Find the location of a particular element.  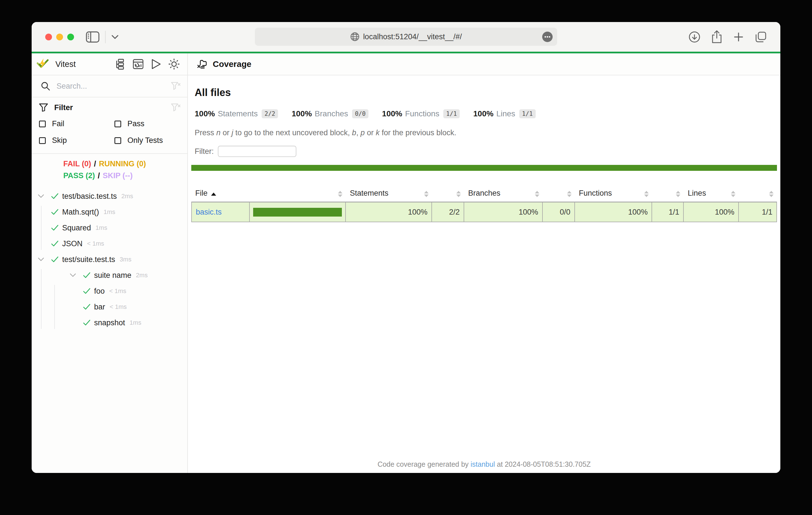

browser-toolbar: localhost:51204/__vitest__/#/ is located at coordinates (406, 37).